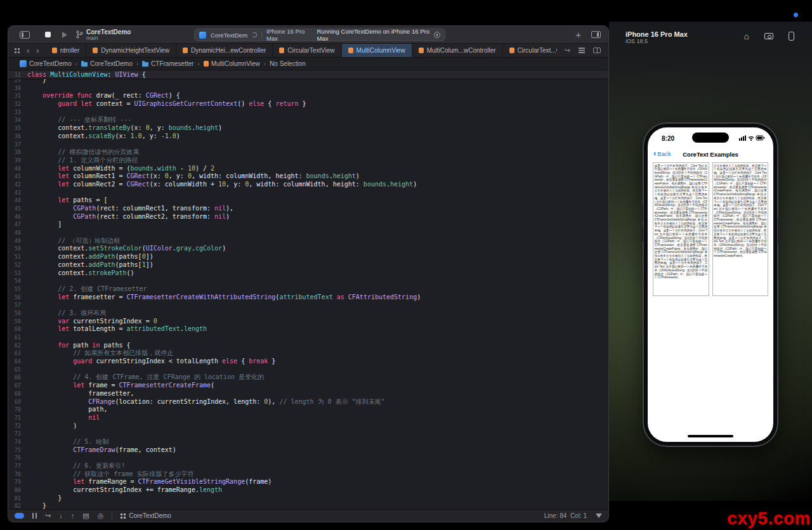 This screenshot has height=530, width=812. Describe the element at coordinates (48, 516) in the screenshot. I see `step-over-icon: ↪` at that location.